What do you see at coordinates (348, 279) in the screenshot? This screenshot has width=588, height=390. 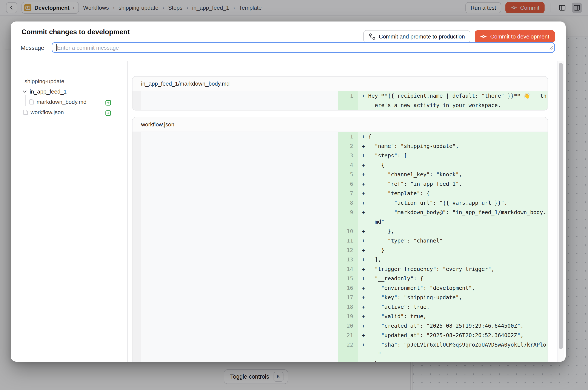 I see `diff-line-number: 15` at bounding box center [348, 279].